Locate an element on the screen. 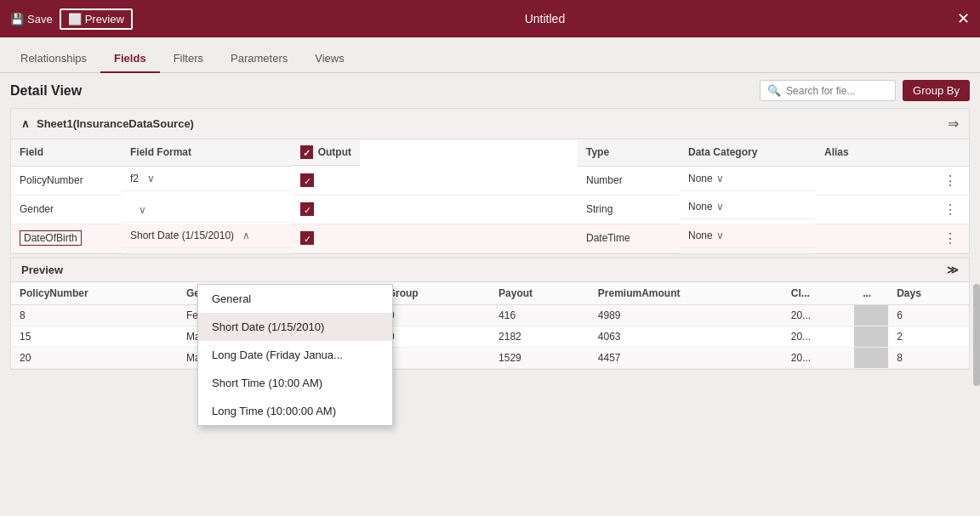  field-format-cell: Short Date (1/15/2010) ∧ is located at coordinates (207, 236).